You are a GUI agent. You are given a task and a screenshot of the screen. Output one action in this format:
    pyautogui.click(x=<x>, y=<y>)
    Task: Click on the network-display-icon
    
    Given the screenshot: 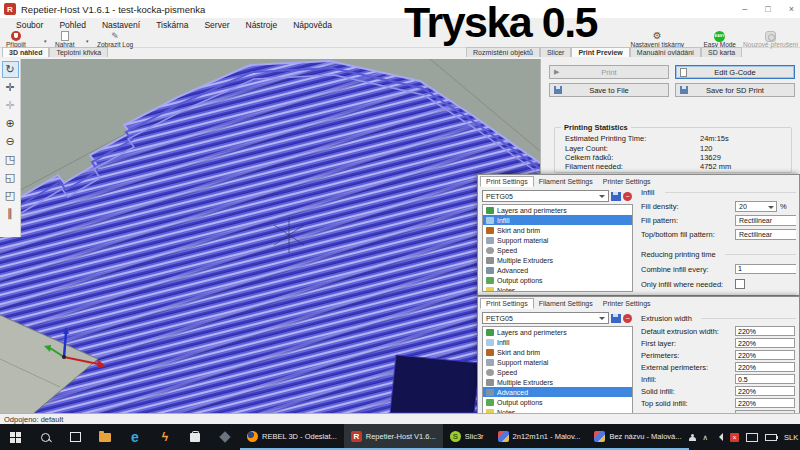 What is the action you would take?
    pyautogui.click(x=752, y=438)
    